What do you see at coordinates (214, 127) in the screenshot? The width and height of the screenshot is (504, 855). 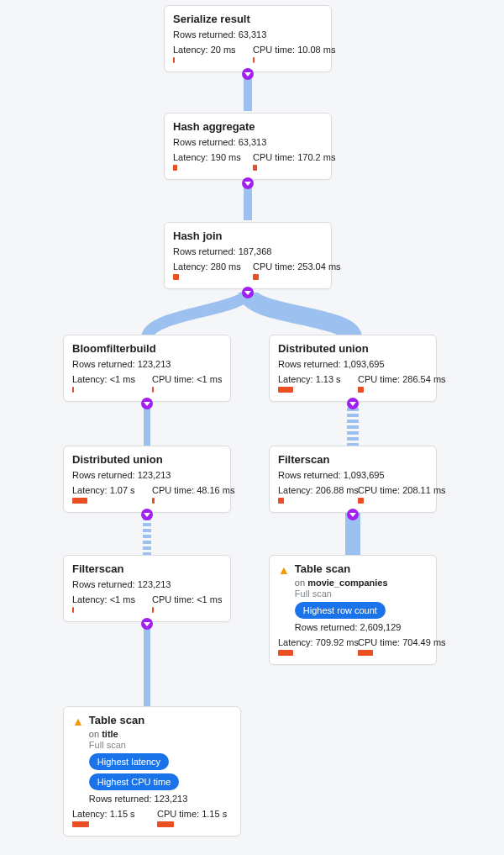 I see `node-title: Hash aggregate` at bounding box center [214, 127].